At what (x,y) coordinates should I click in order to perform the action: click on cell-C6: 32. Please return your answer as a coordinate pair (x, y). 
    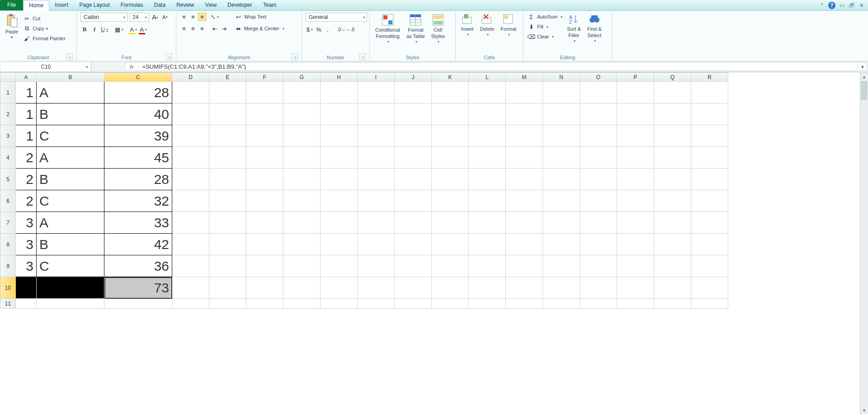
    Looking at the image, I should click on (138, 201).